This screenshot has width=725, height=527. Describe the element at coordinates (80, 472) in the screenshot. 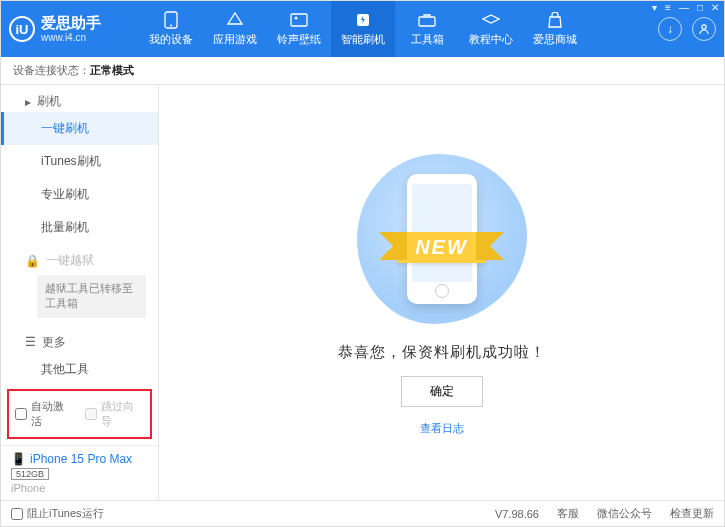

I see `device-info: 📱 iPhone 15 Pro Max 512GB iPhone` at that location.